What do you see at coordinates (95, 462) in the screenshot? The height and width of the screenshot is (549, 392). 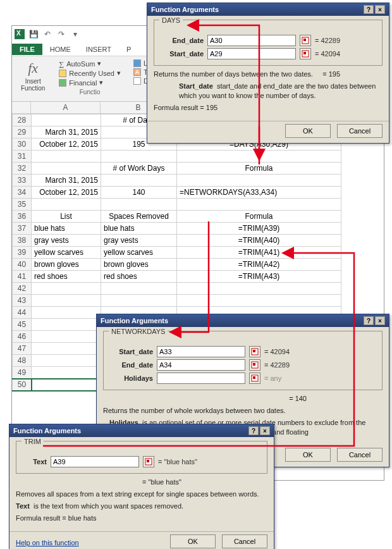 I see `trim-text-input` at bounding box center [95, 462].